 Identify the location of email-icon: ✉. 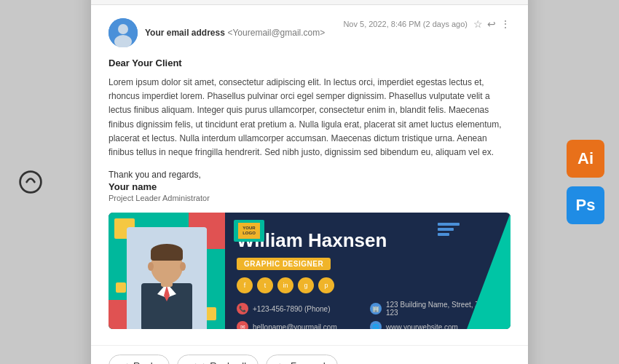
(243, 325).